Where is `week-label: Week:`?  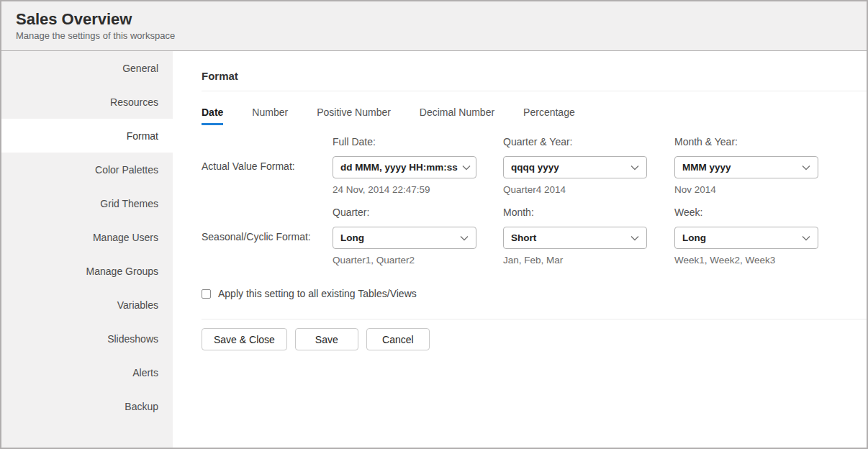 week-label: Week: is located at coordinates (746, 214).